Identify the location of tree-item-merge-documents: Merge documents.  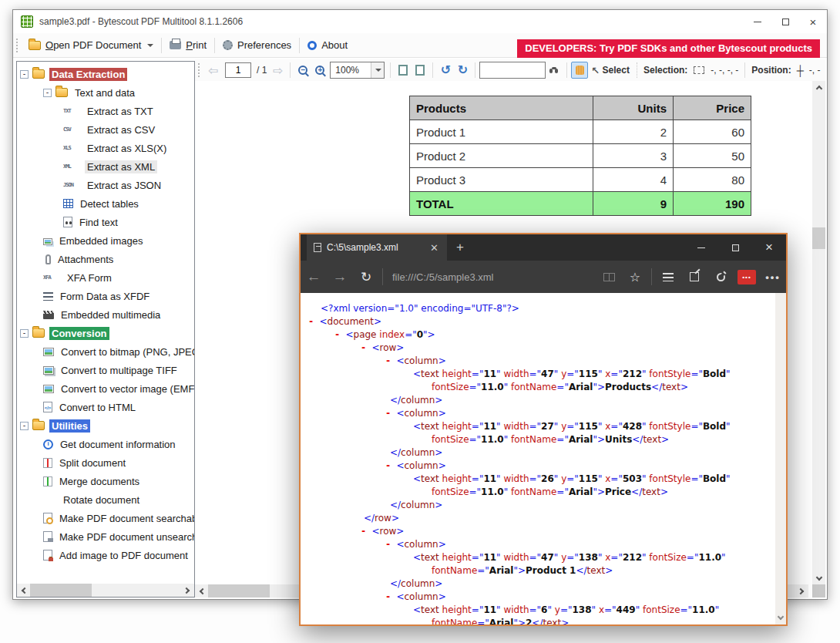
(106, 481).